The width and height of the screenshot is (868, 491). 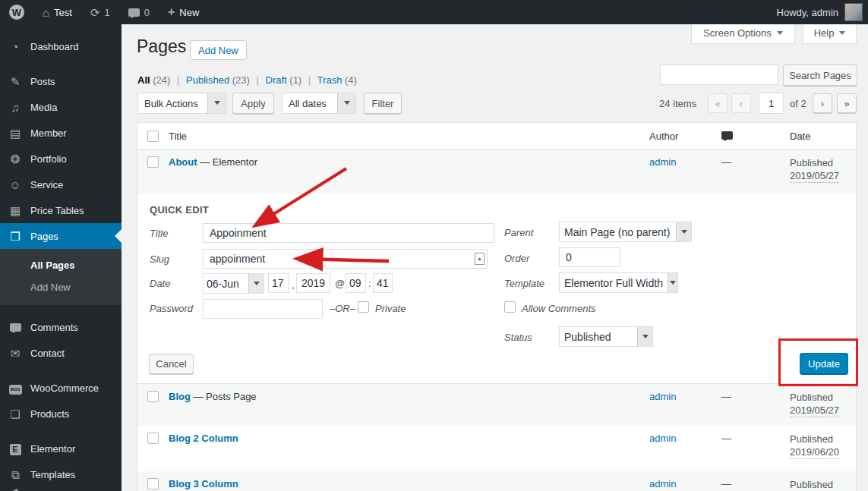 What do you see at coordinates (208, 80) in the screenshot?
I see `filter-published: Published` at bounding box center [208, 80].